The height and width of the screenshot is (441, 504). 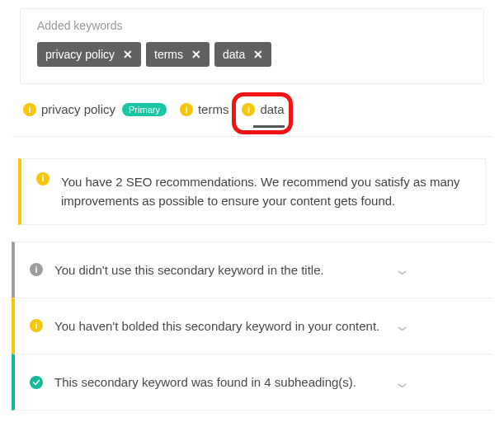 I want to click on tab-label: terms, so click(x=214, y=109).